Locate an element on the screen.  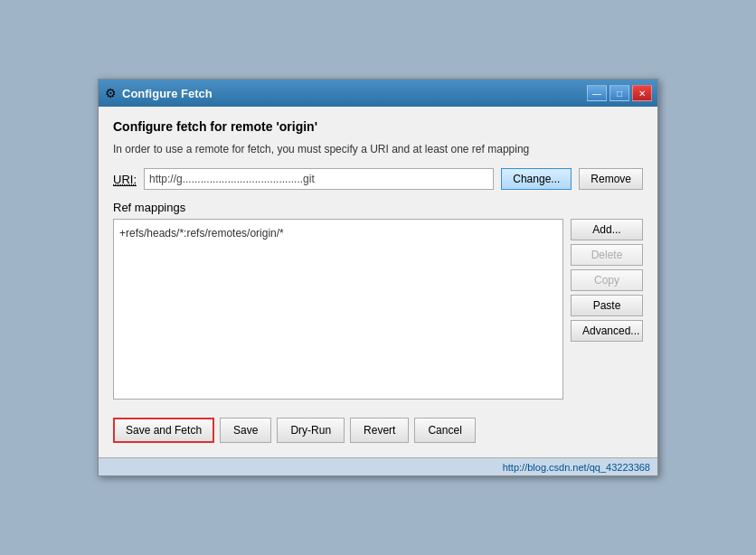
ref-mapping-entry: +refs/heads/*:refs/remotes/origin/* is located at coordinates (338, 233).